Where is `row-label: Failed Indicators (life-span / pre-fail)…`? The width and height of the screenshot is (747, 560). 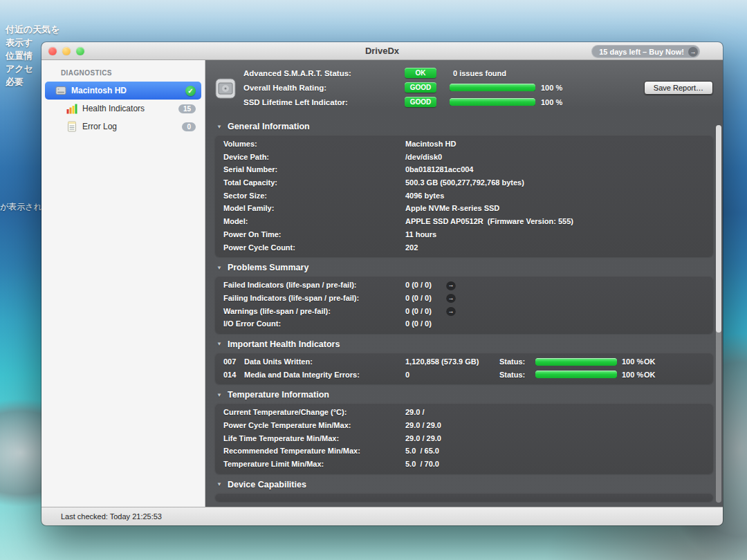
row-label: Failed Indicators (life-span / pre-fail)… is located at coordinates (290, 285).